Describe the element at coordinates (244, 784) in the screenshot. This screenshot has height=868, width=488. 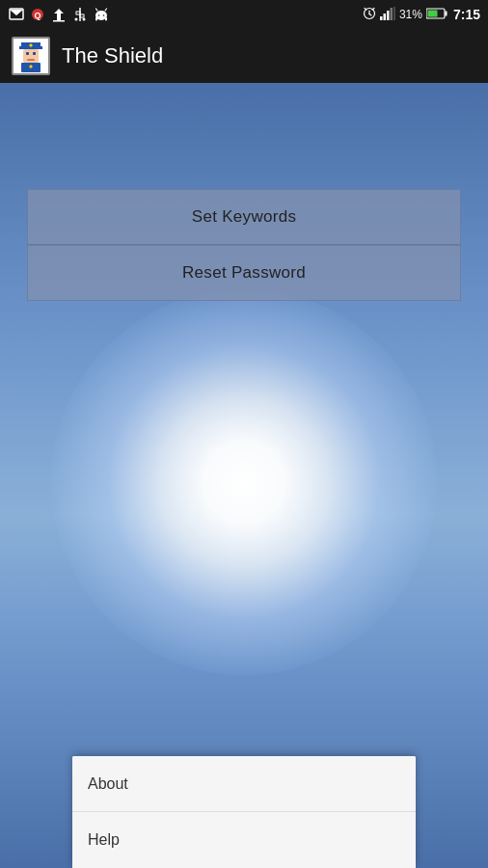
I see `about-menu-item: About` at that location.